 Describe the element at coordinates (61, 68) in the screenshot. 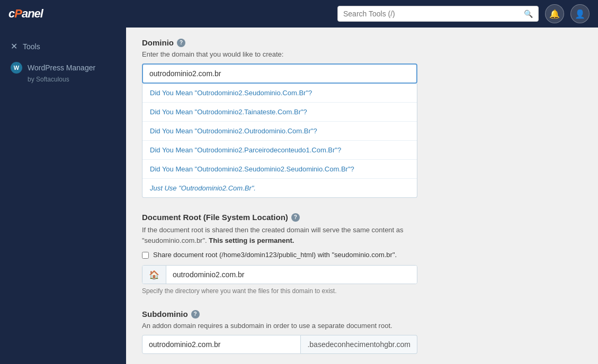

I see `sidebar-wordpress-label: WordPress Manager` at that location.